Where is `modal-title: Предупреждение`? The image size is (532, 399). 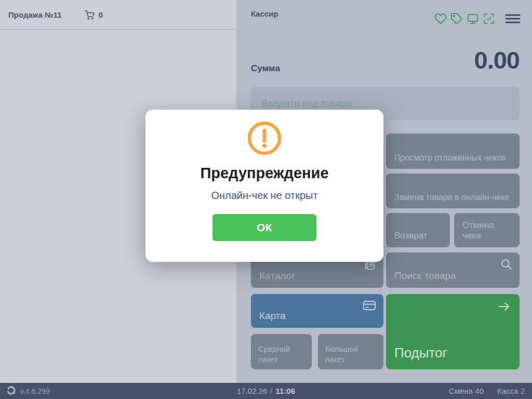
modal-title: Предупреждение is located at coordinates (264, 174).